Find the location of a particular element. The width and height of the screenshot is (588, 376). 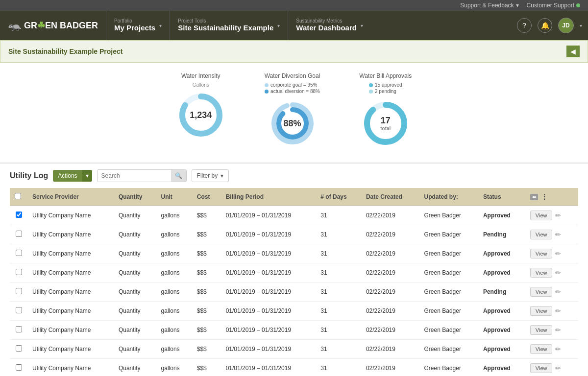

resize-handle: ⇔ is located at coordinates (534, 197).